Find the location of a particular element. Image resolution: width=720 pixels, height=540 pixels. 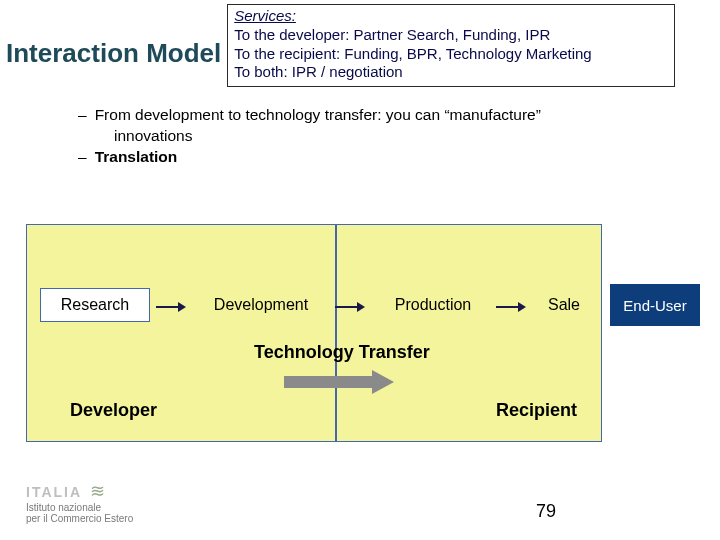

node-production: Production is located at coordinates (433, 305).